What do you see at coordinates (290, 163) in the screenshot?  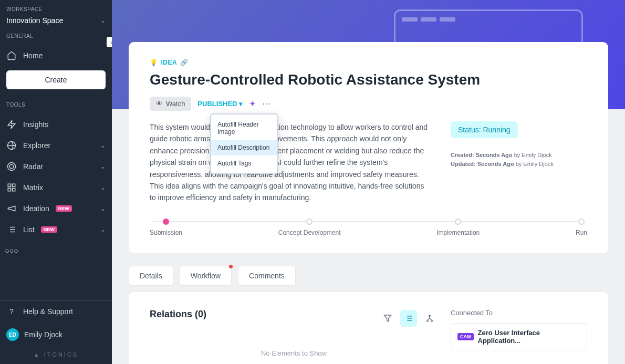 I see `idea-description: This system would use gesture recognitio…` at bounding box center [290, 163].